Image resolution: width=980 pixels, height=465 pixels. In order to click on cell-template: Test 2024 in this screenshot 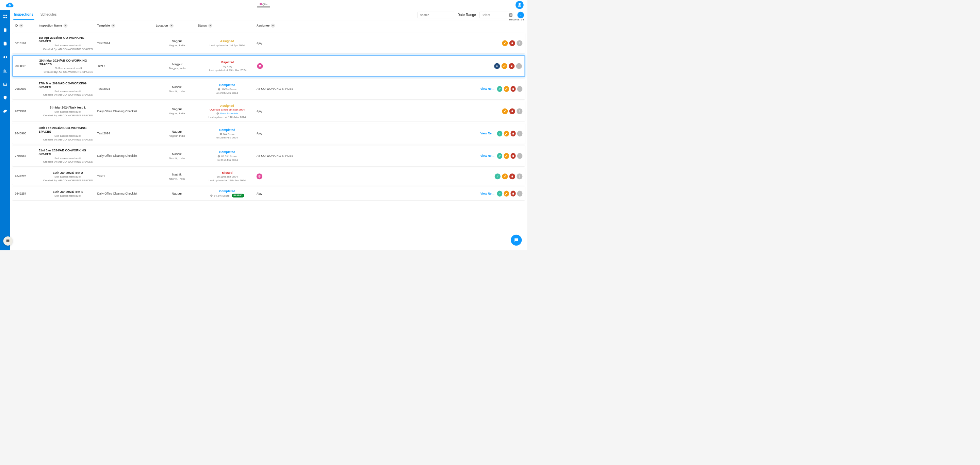, I will do `click(127, 134)`.